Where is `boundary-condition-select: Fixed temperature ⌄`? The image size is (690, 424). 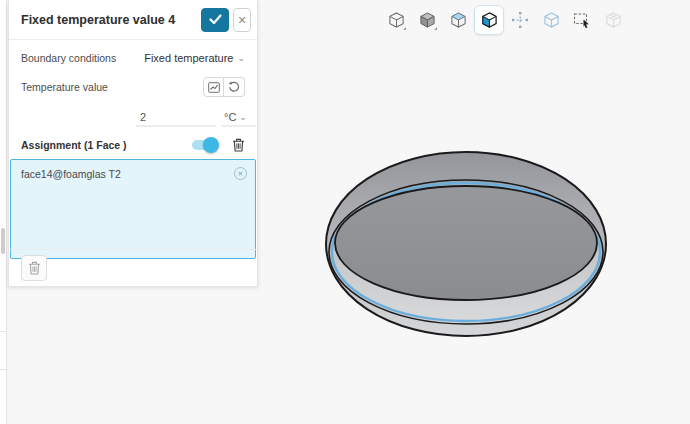
boundary-condition-select: Fixed temperature ⌄ is located at coordinates (194, 58).